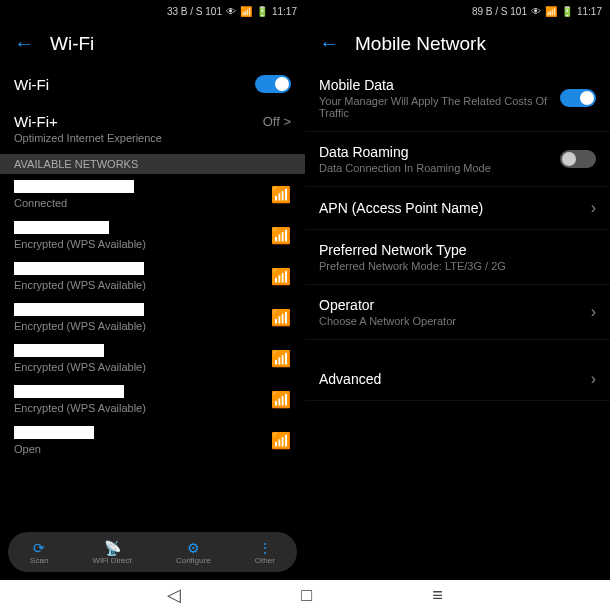 This screenshot has width=610, height=610. What do you see at coordinates (305, 595) in the screenshot?
I see `android-nav-bar: ◁ □ ≡` at bounding box center [305, 595].